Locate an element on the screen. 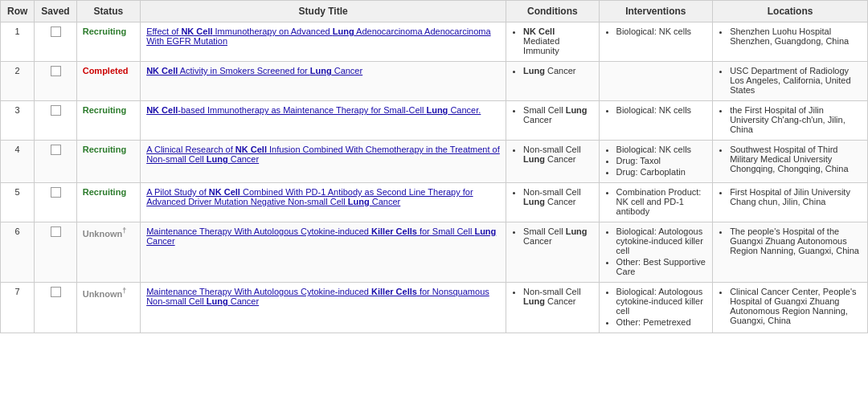 This screenshot has width=868, height=408. location-item: USC Department of Radiology Los Angeles,… is located at coordinates (796, 80).